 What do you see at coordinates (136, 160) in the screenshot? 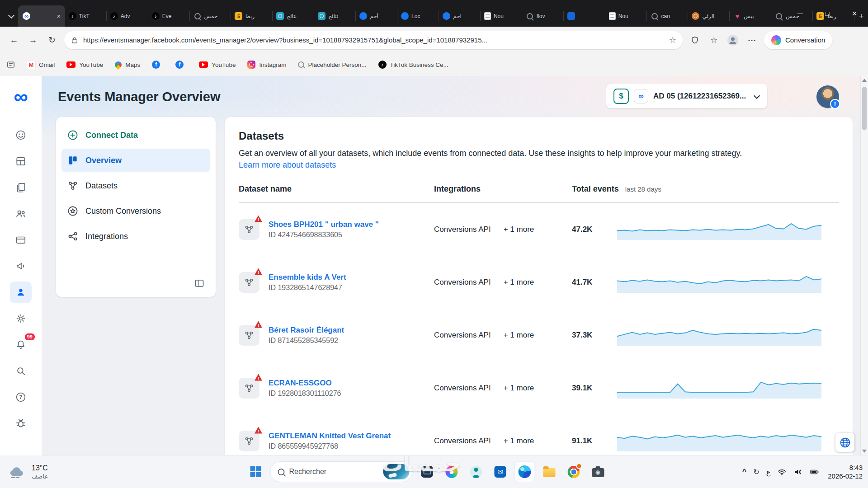
I see `nav-overview: Overview` at bounding box center [136, 160].